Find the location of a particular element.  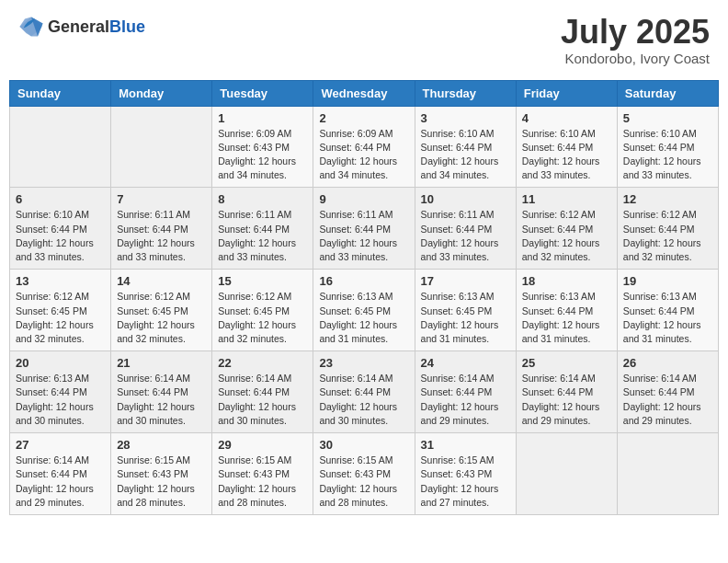

calendar-week-row: 13Sunrise: 6:12 AM Sunset: 6:45 PM Dayli… is located at coordinates (364, 311).